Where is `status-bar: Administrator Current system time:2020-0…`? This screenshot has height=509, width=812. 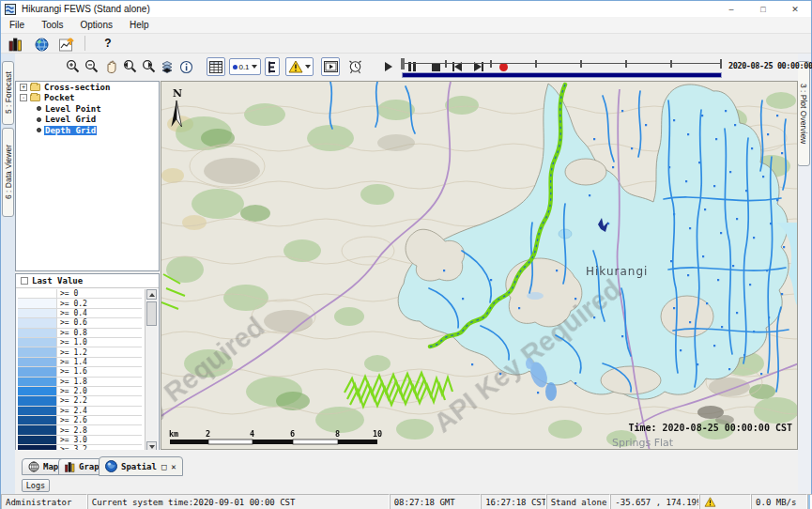
status-bar: Administrator Current system time:2020-0… is located at coordinates (406, 501).